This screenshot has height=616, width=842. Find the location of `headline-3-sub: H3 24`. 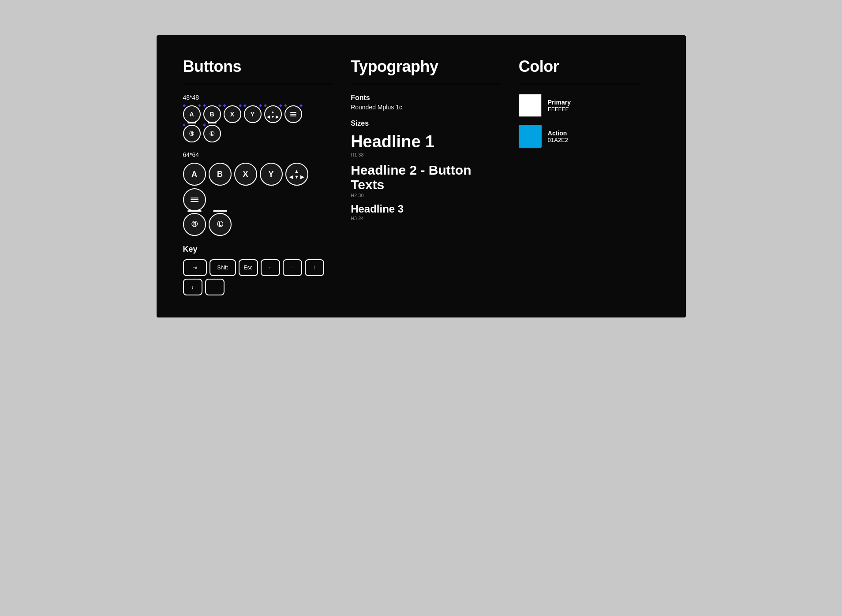

headline-3-sub: H3 24 is located at coordinates (426, 218).